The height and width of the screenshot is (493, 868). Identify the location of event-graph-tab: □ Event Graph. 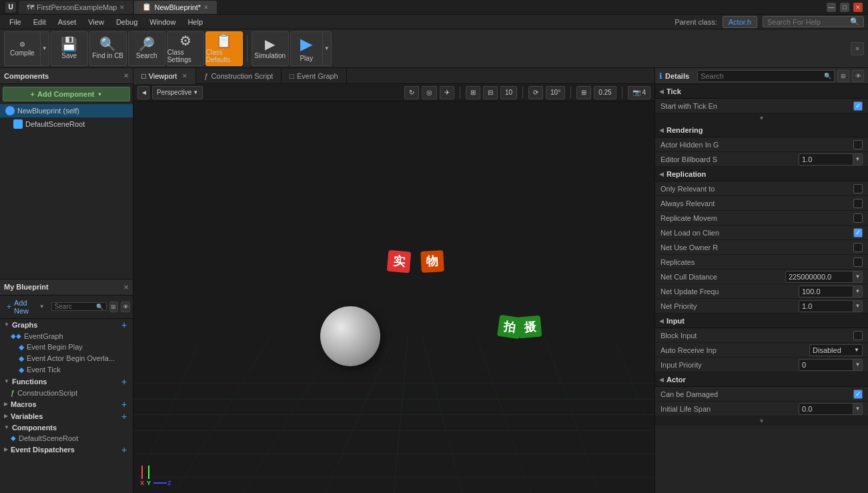
(314, 76).